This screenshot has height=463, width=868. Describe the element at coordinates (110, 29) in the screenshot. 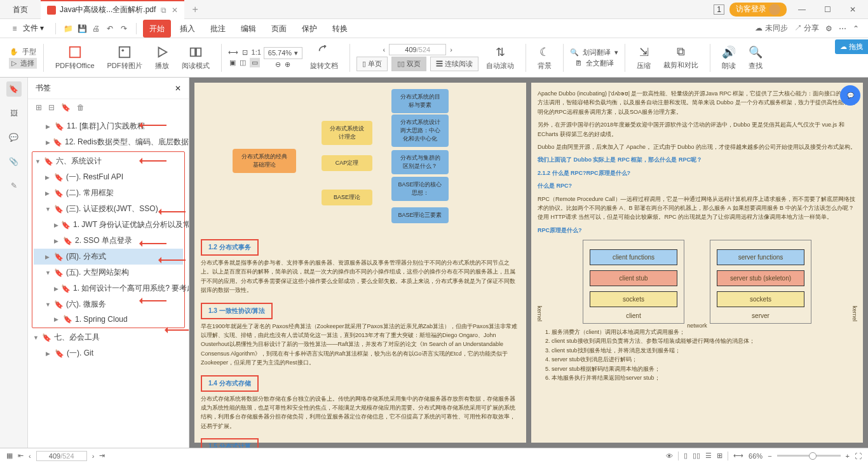

I see `undo-icon: ↶` at that location.